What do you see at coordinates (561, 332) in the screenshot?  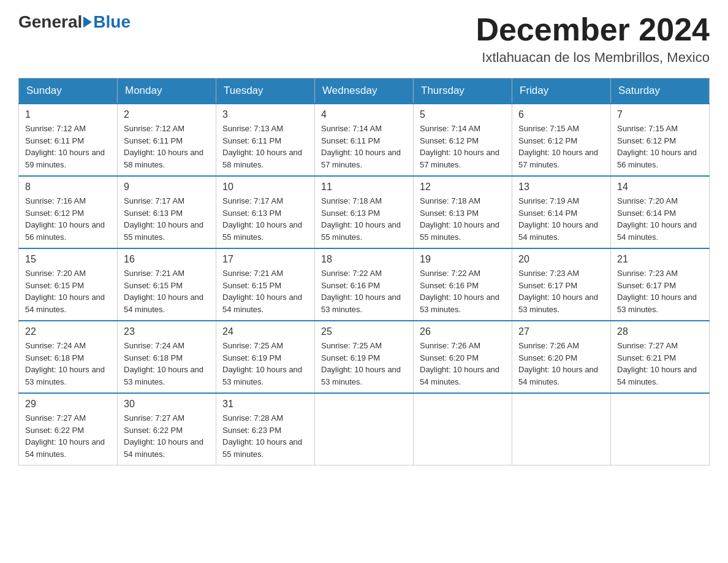 I see `day-number: 27` at bounding box center [561, 332].